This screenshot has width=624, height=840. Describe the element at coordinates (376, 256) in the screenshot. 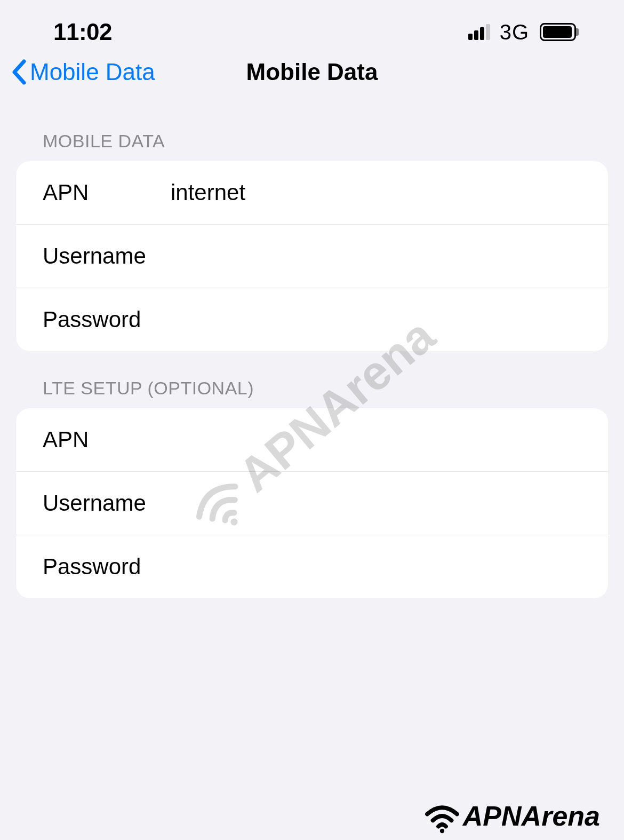

I see `username-input` at that location.